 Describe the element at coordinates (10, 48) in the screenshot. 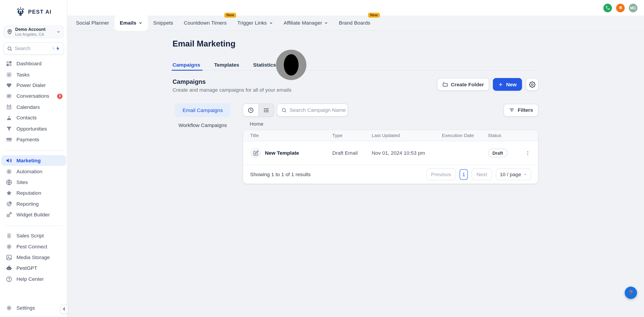

I see `search-icon` at that location.